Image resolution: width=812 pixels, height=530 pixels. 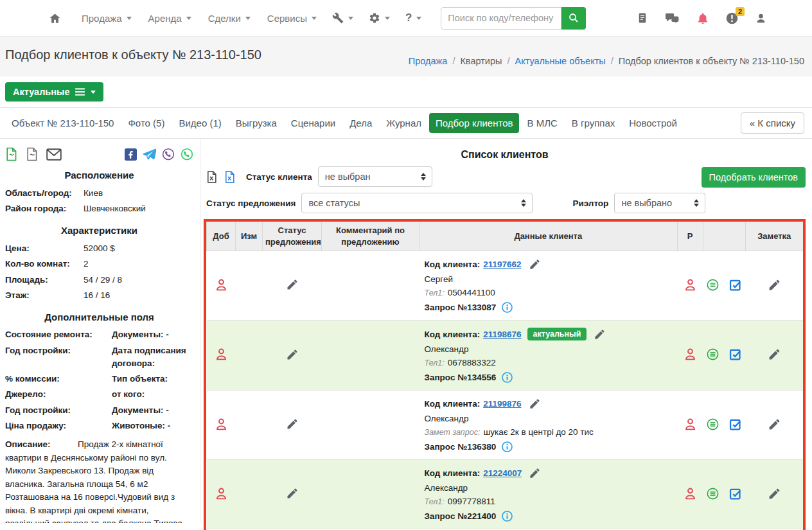 I want to click on client-code-link: 21198676, so click(x=502, y=334).